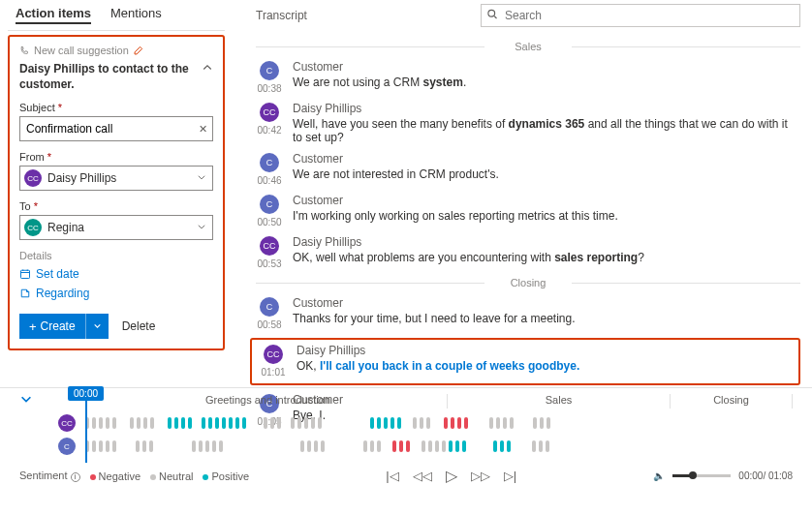 This screenshot has height=515, width=812. I want to click on tab-mentions: Mentions, so click(136, 14).